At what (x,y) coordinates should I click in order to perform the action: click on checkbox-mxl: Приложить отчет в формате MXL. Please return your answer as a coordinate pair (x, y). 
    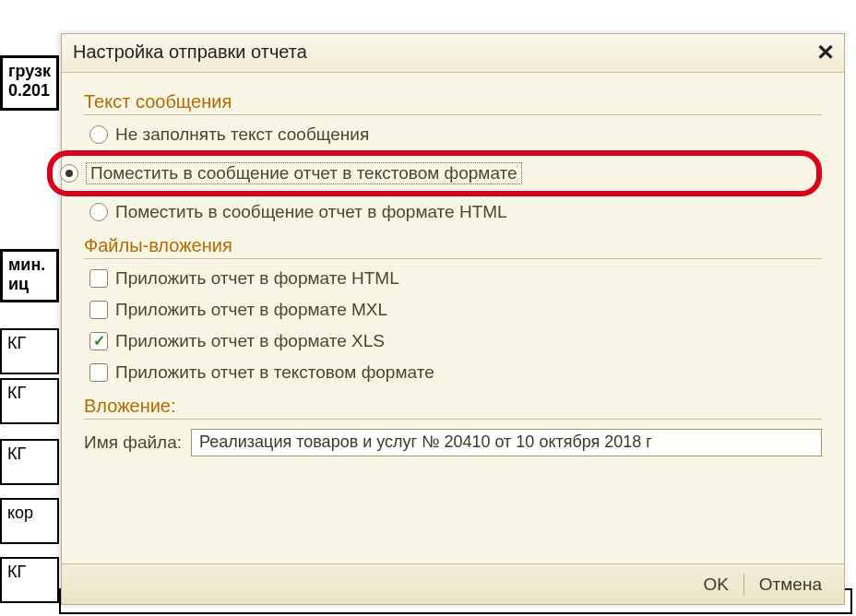
    Looking at the image, I should click on (453, 310).